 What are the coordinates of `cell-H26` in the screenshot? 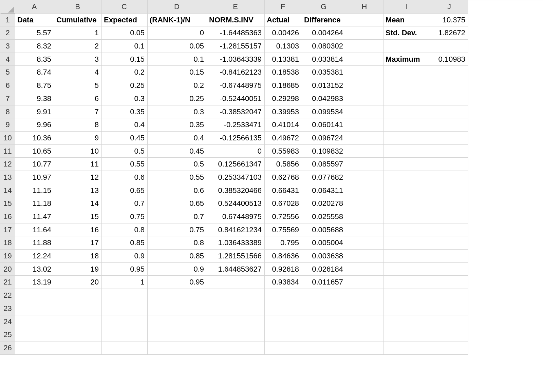 It's located at (365, 348).